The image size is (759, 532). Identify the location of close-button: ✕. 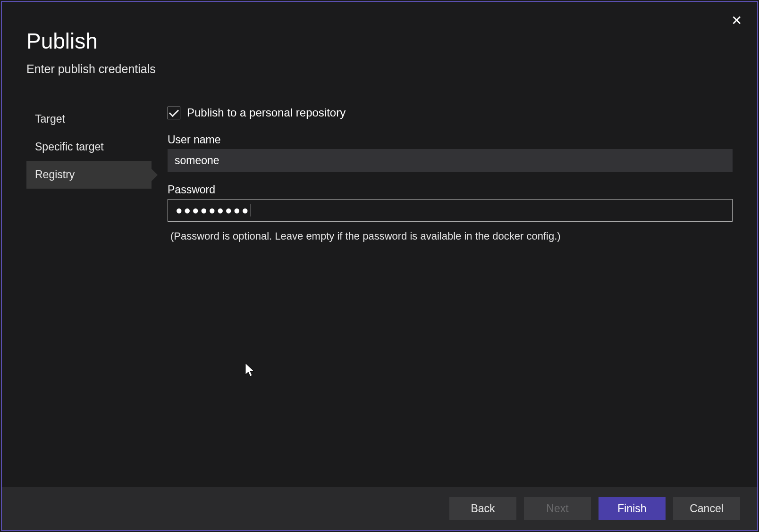
(736, 21).